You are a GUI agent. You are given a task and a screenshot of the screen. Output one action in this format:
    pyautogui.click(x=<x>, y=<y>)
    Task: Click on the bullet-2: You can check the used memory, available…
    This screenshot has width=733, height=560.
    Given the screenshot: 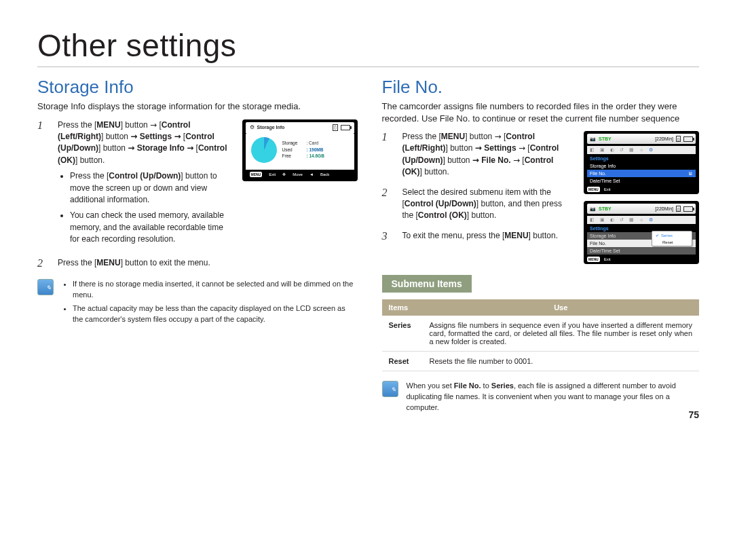 What is the action you would take?
    pyautogui.click(x=149, y=227)
    